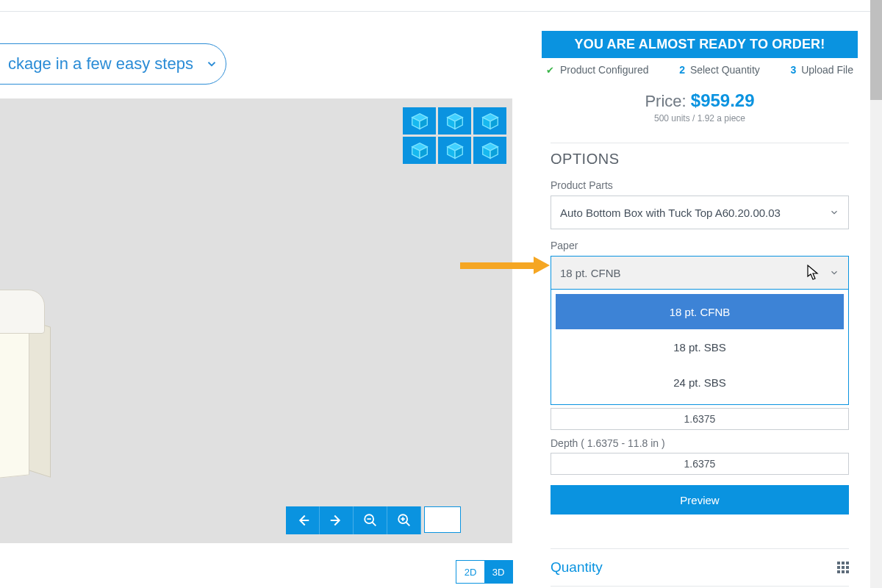  What do you see at coordinates (598, 70) in the screenshot?
I see `step-configured: ✔ Product Configured` at bounding box center [598, 70].